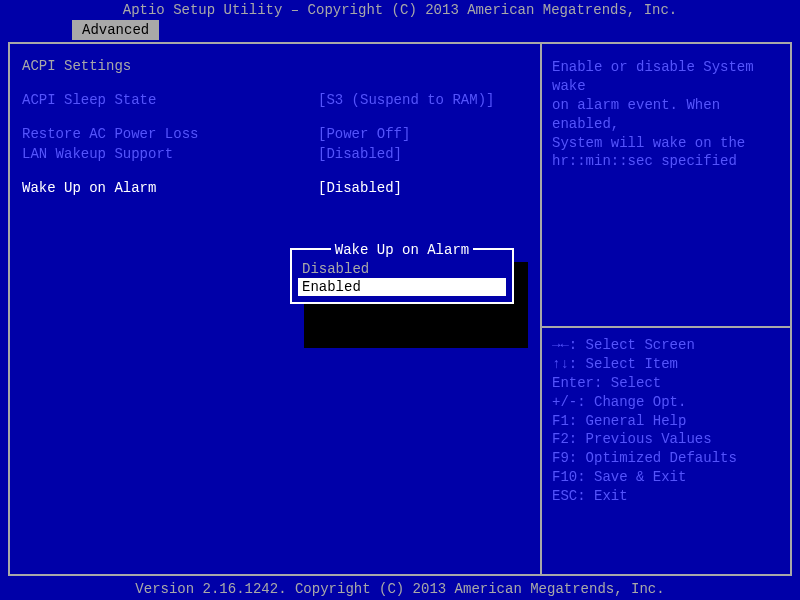 This screenshot has width=800, height=600. Describe the element at coordinates (402, 276) in the screenshot. I see `popup-wake-up-on-alarm: Wake Up on Alarm Disabled Enabled` at that location.